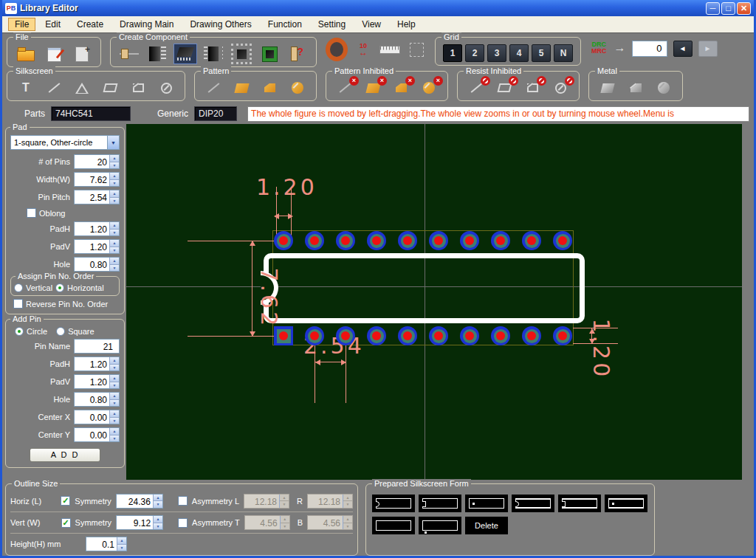 The width and height of the screenshot is (756, 558). I want to click on undo-step-button: ◄, so click(683, 49).